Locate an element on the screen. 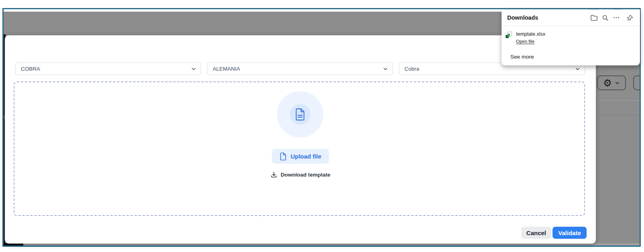 This screenshot has height=252, width=644. upload-file-button: Upload file is located at coordinates (300, 156).